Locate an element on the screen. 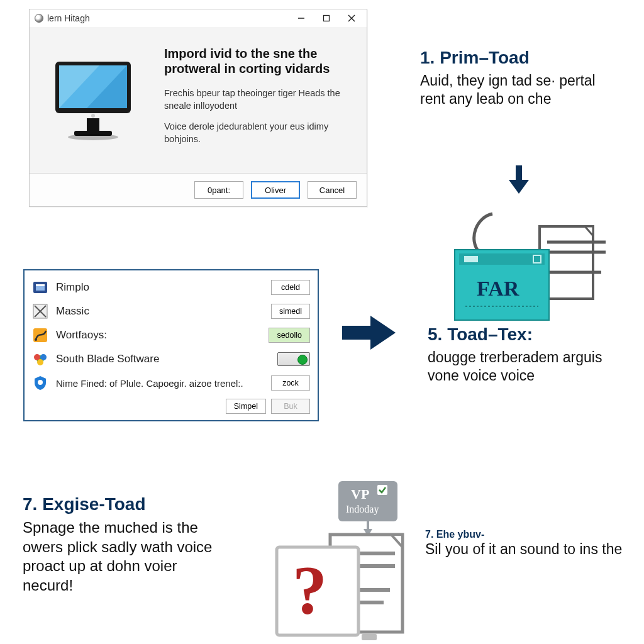  list-item: Nime Fined: of Plule. Capoegir. aizoe tr… is located at coordinates (171, 383).